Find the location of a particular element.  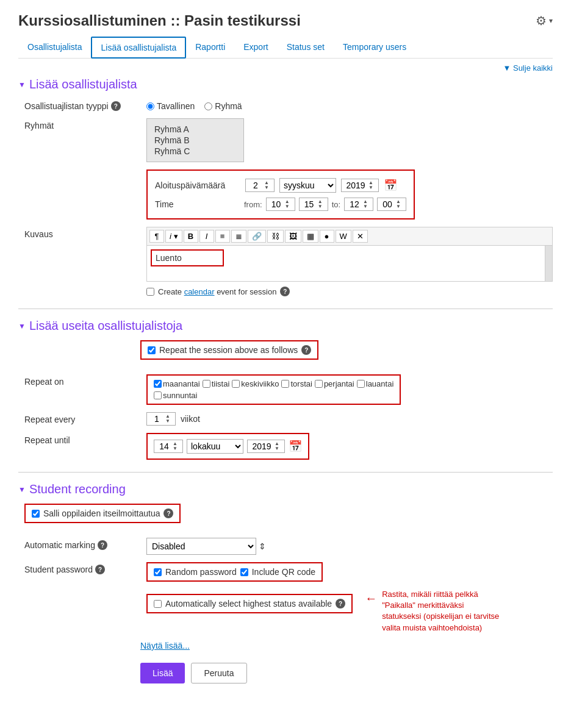

section1-header: ▼ Lisää osallistujalista is located at coordinates (286, 84).